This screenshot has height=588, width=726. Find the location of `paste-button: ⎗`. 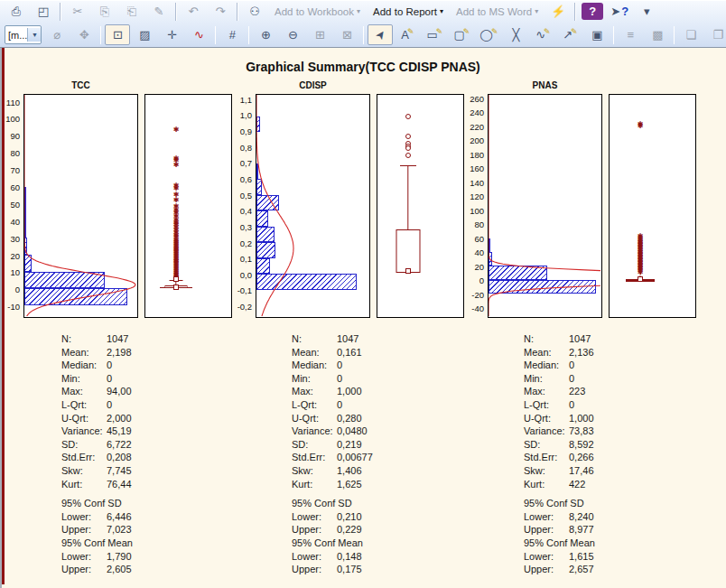

paste-button: ⎗ is located at coordinates (132, 11).